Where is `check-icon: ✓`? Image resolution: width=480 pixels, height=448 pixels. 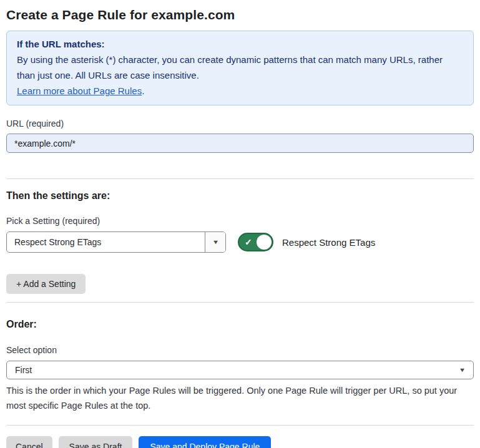
check-icon: ✓ is located at coordinates (248, 242).